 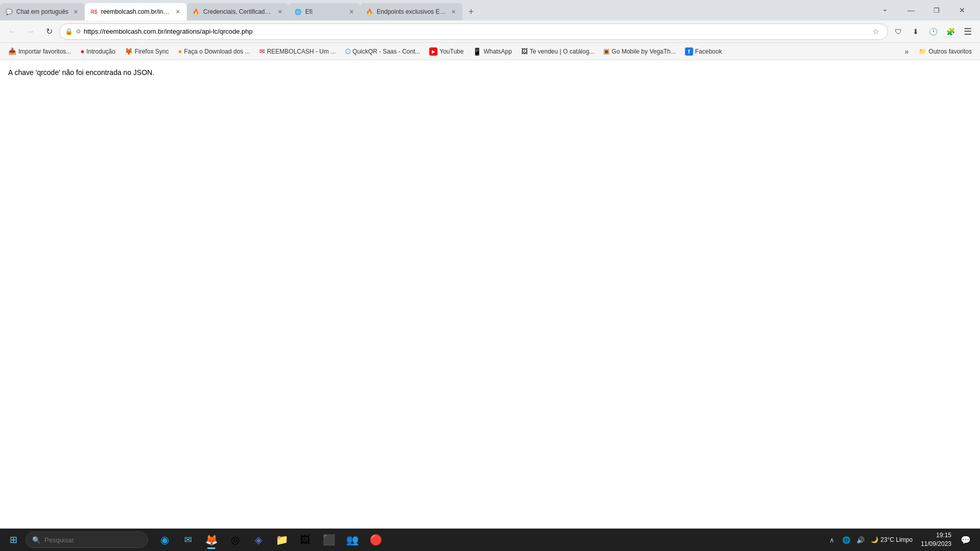 What do you see at coordinates (471, 12) in the screenshot?
I see `new-tab-button: +` at bounding box center [471, 12].